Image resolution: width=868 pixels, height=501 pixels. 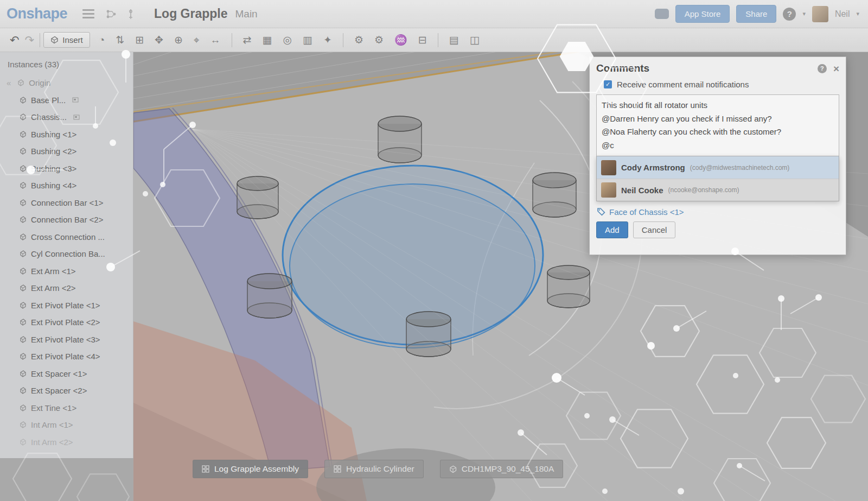 What do you see at coordinates (308, 40) in the screenshot?
I see `section-view-icon: ▥` at bounding box center [308, 40].